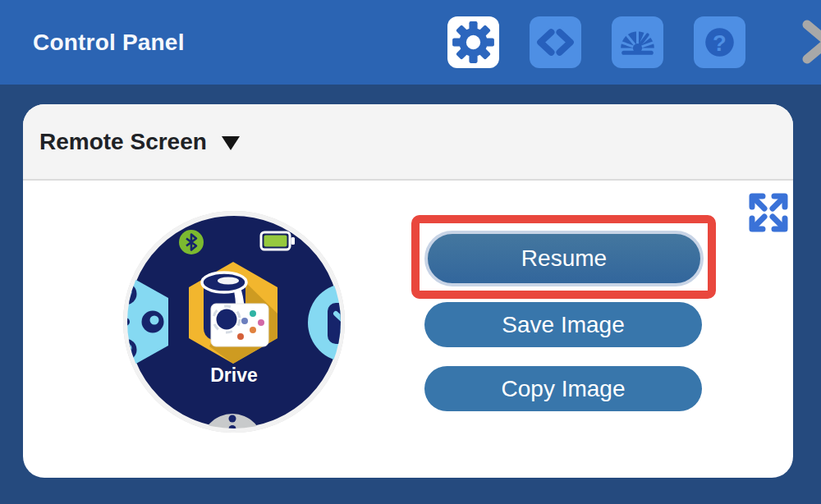  Describe the element at coordinates (191, 242) in the screenshot. I see `bluetooth-icon` at that location.